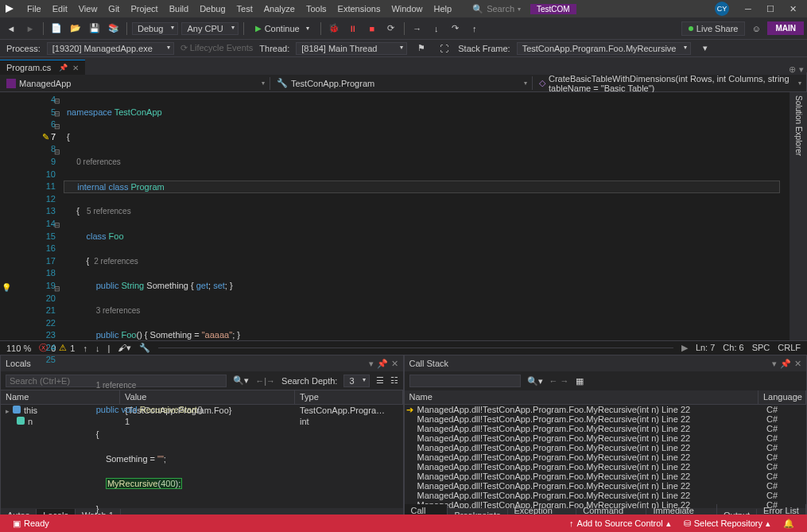 The image size is (807, 532). Describe the element at coordinates (798, 364) in the screenshot. I see `close-panel-icon: ✕` at that location.